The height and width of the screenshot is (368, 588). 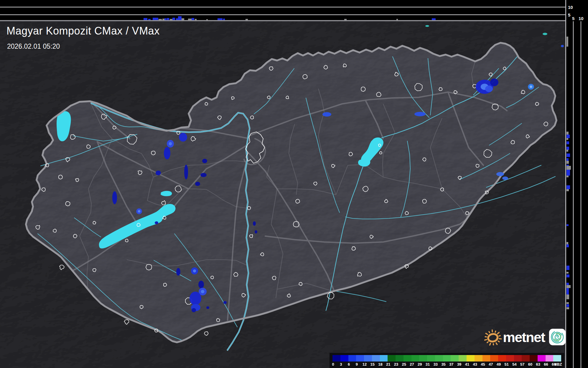 What do you see at coordinates (524, 337) in the screenshot?
I see `logo-wordmark: metnet` at bounding box center [524, 337].